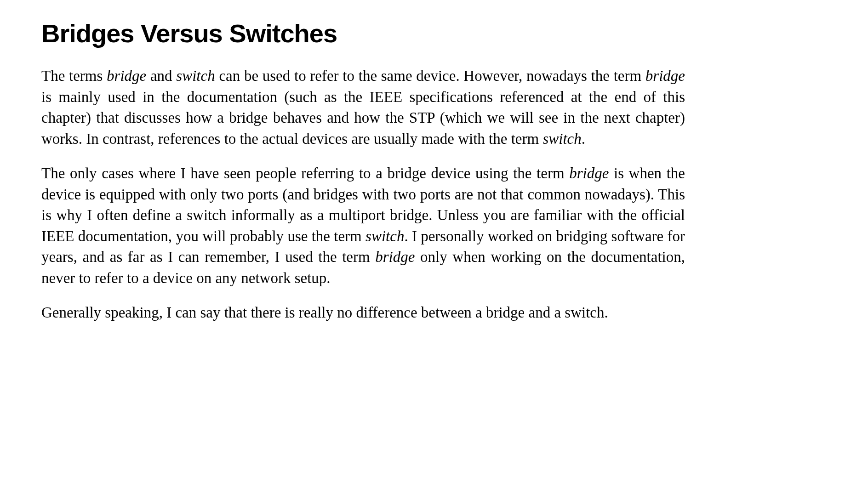 This screenshot has height=477, width=868. I want to click on text-run: can be used to refer to the same device.…, so click(430, 76).